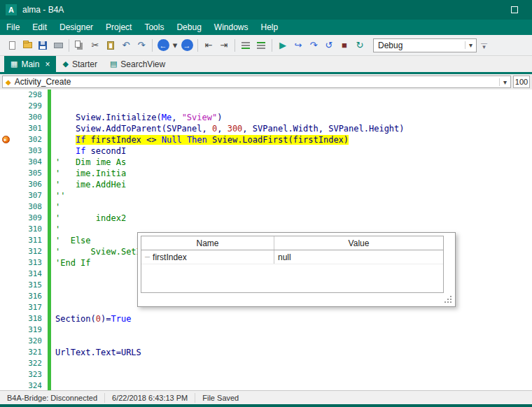 The image size is (532, 407). Describe the element at coordinates (30, 95) in the screenshot. I see `line-number: 298` at that location.